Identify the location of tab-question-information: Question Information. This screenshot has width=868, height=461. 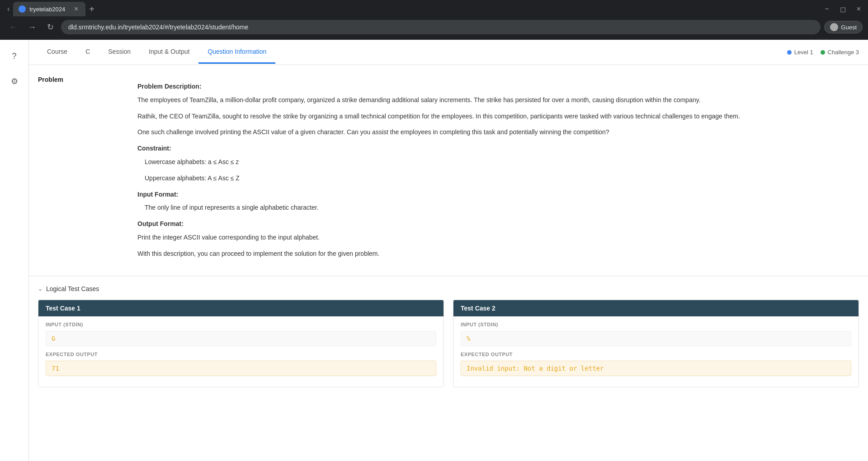
(237, 52).